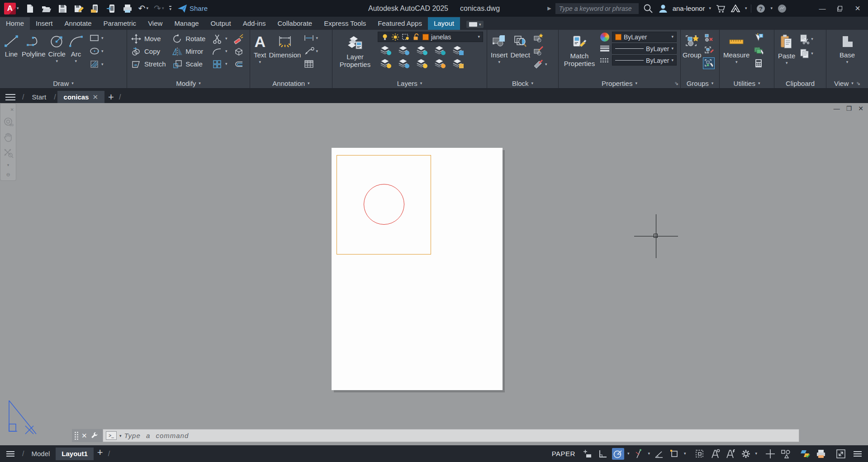  Describe the element at coordinates (44, 24) in the screenshot. I see `ribbon-tab-insert: Insert` at that location.